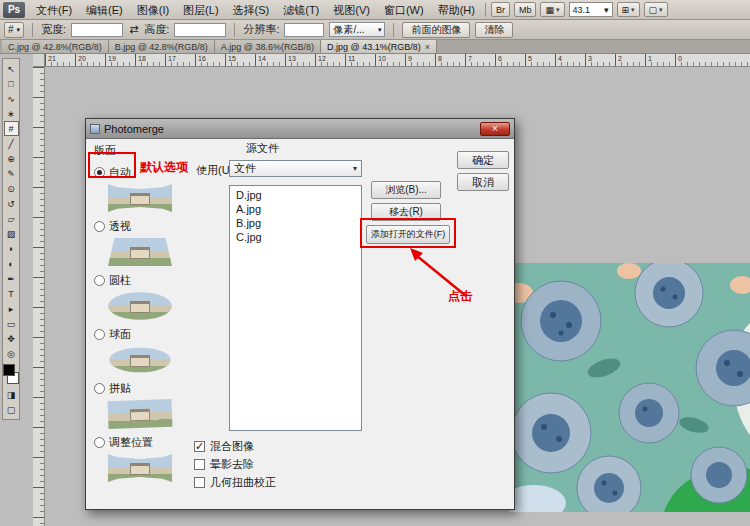 This screenshot has width=750, height=526. Describe the element at coordinates (56, 46) in the screenshot. I see `document-tab-c: C.jpg @ 42.8%(RGB/8)` at that location.